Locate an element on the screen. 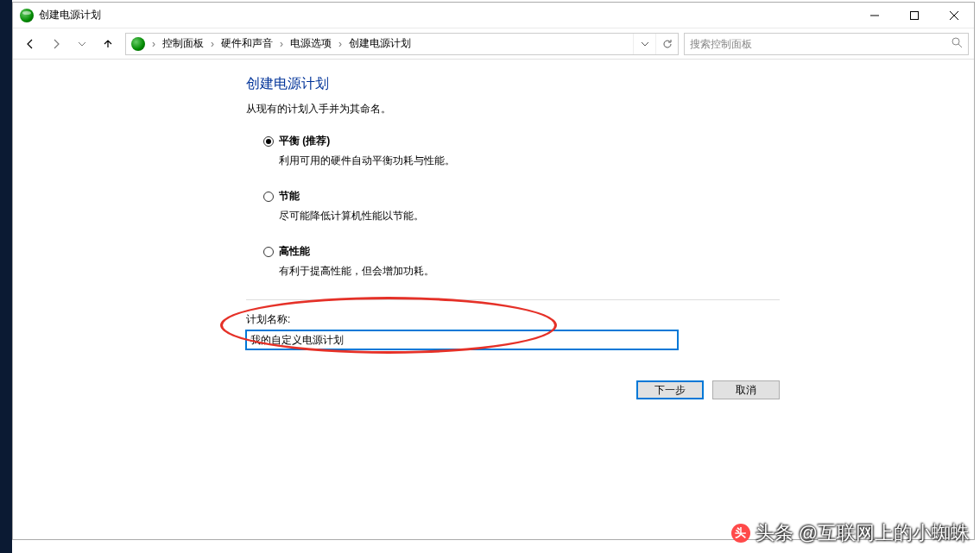 The height and width of the screenshot is (553, 980). breadcrumb-item: 电源选项 is located at coordinates (311, 43).